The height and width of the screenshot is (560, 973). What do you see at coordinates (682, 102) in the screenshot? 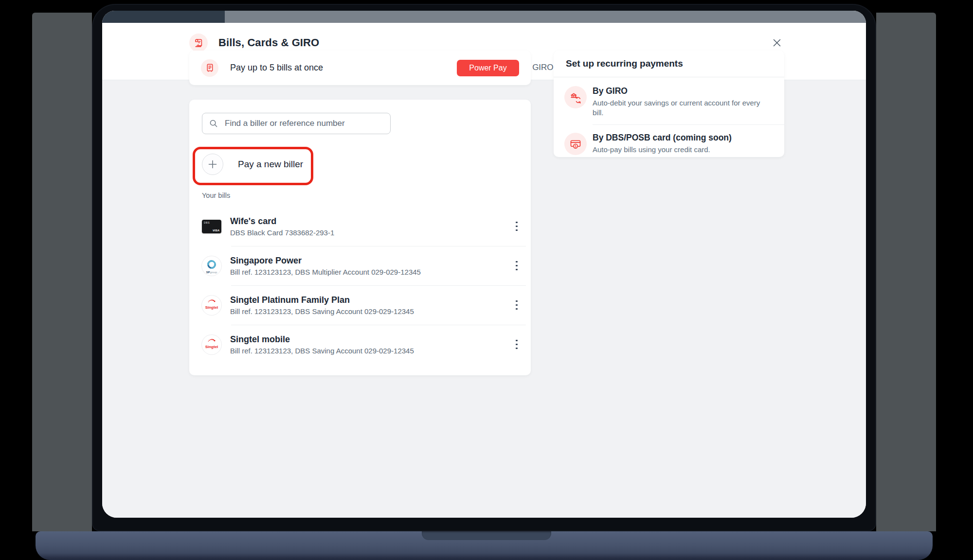
I see `recurring-item-texts: By GIRO Auto-debit your savings or curre…` at bounding box center [682, 102].